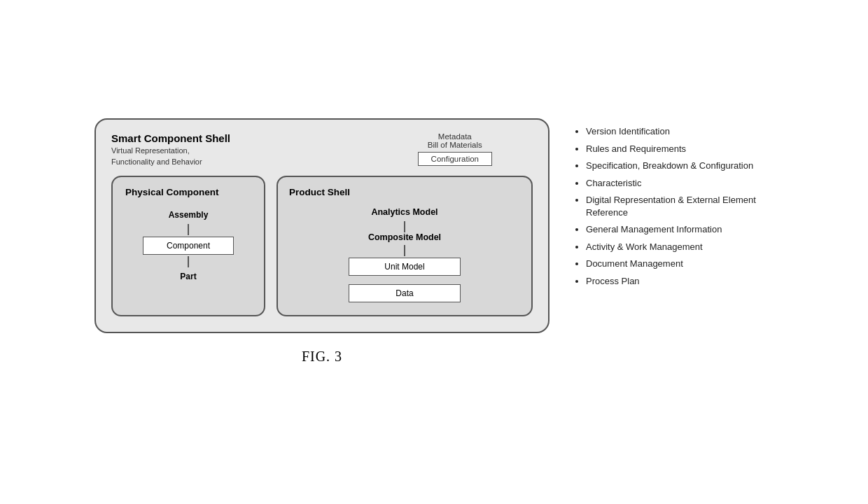 This screenshot has height=504, width=868. I want to click on physical-component-box: Physical Component Assembly Component Pa…, so click(188, 246).